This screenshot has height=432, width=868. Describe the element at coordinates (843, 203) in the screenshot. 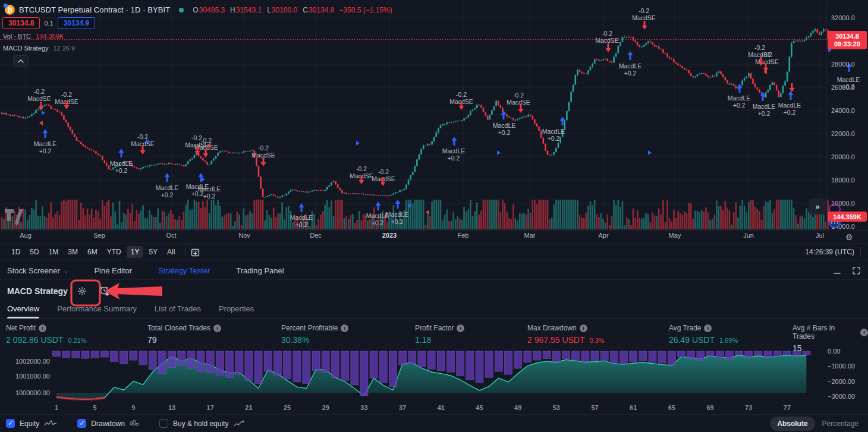

I see `svg-text: 16000.0` at that location.